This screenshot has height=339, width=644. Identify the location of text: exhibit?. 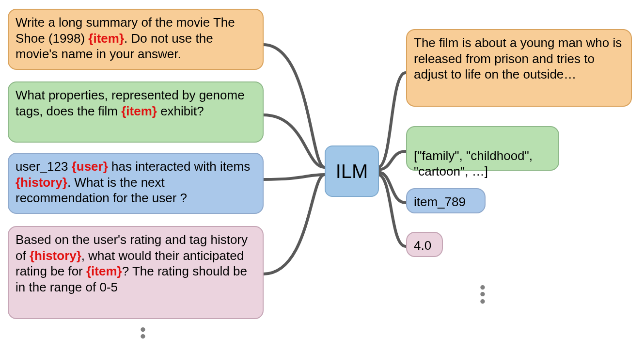
(180, 111).